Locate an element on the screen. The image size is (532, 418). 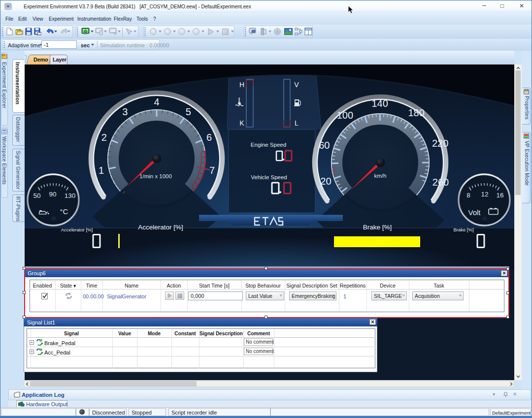
svg-text: 12 is located at coordinates (485, 194).